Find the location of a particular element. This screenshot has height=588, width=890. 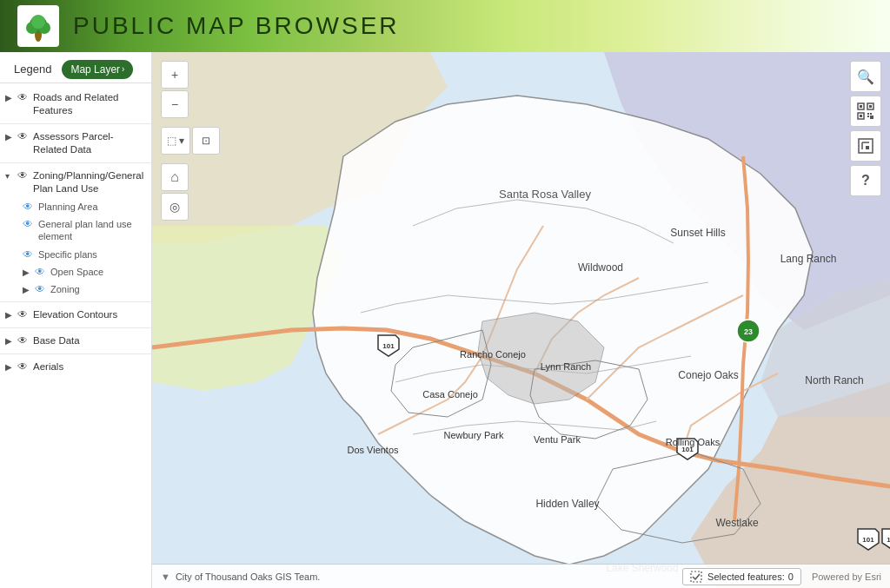

layer-group-aerials: ▶ 👁 Aerials is located at coordinates (76, 367).